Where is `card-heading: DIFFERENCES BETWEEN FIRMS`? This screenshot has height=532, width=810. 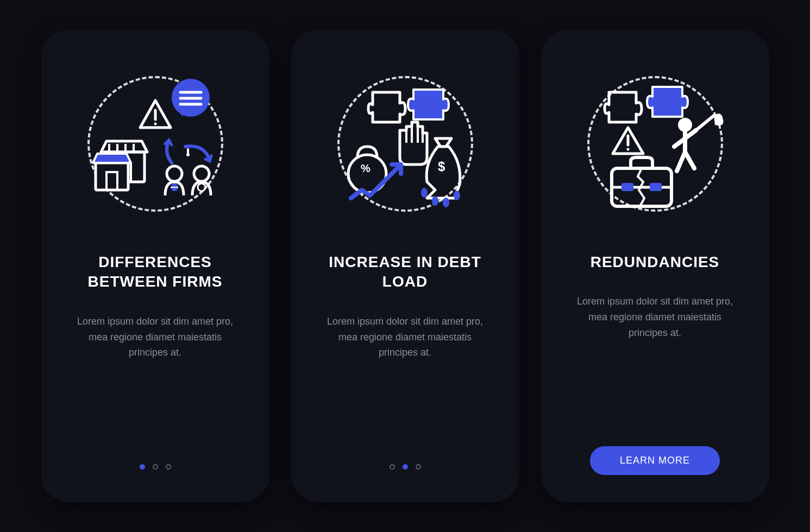
card-heading: DIFFERENCES BETWEEN FIRMS is located at coordinates (155, 273).